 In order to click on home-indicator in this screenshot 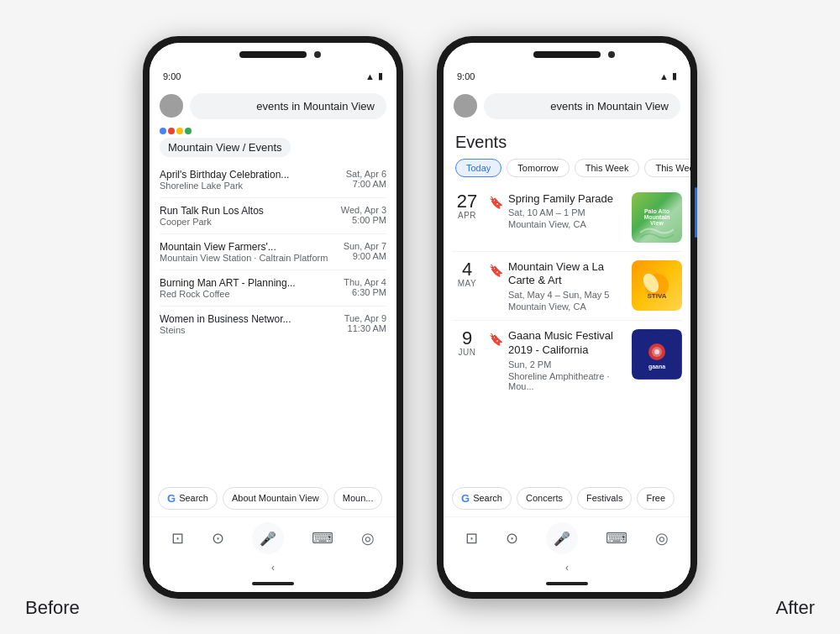, I will do `click(273, 584)`.